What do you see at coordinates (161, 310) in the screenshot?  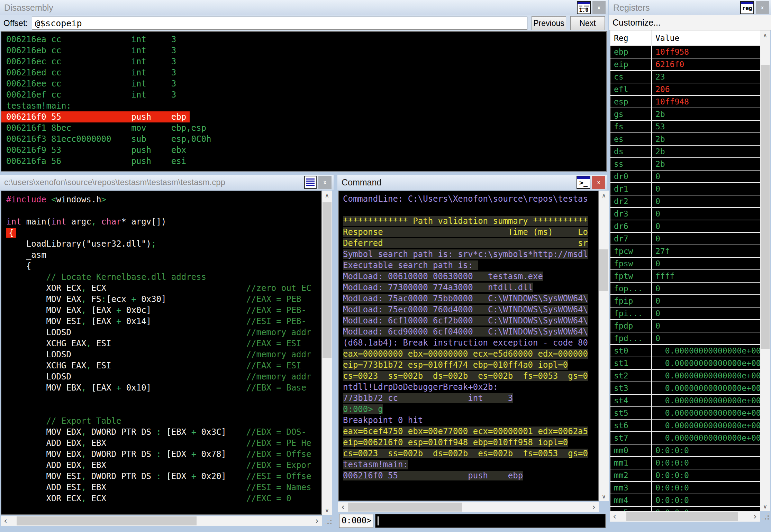 I see `source-line: MOV EAX, [EAX + 0x0c] //EAX = PEB-` at bounding box center [161, 310].